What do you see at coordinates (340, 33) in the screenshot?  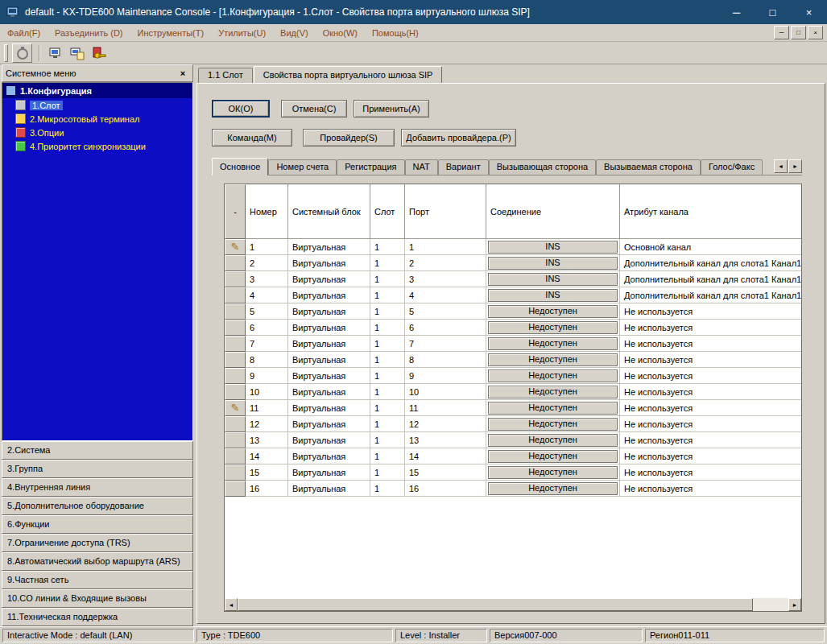 I see `menu-item: Окно(W)` at bounding box center [340, 33].